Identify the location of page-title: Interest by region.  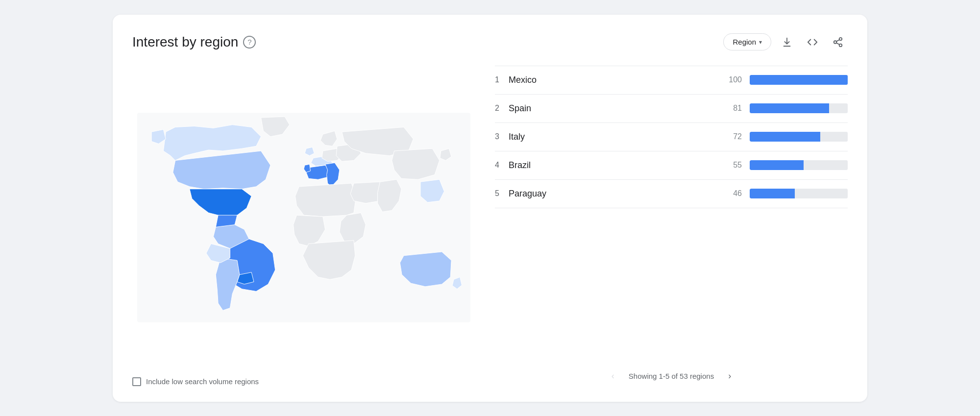
(185, 42).